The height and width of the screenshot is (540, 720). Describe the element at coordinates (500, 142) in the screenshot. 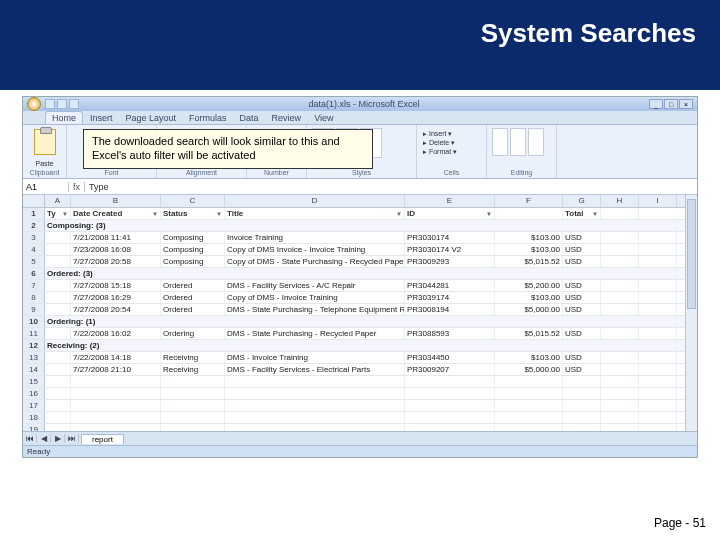

I see `autosum-icon` at that location.